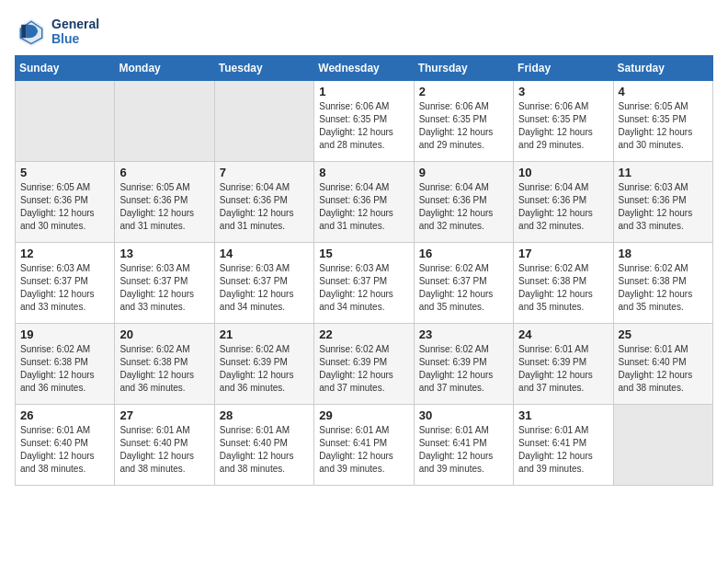 Image resolution: width=728 pixels, height=563 pixels. Describe the element at coordinates (364, 202) in the screenshot. I see `calendar-week-row: 5Sunrise: 6:05 AMSunset: 6:36 PMDaylight…` at that location.